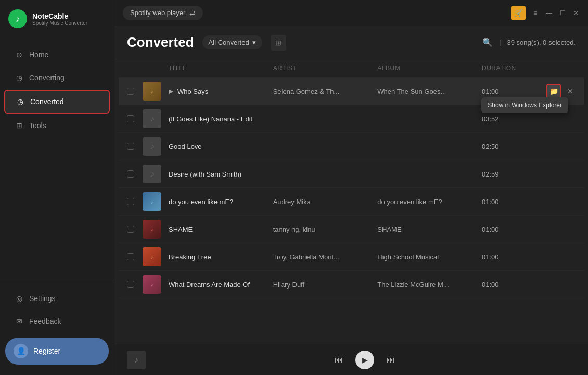 The image size is (588, 375). Describe the element at coordinates (60, 16) in the screenshot. I see `app-name: NoteCable` at that location.